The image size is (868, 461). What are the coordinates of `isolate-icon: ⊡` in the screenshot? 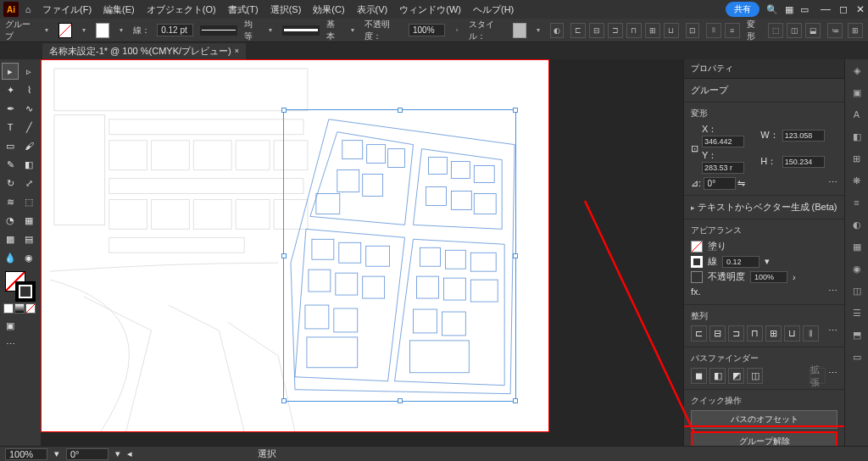 It's located at (693, 31).